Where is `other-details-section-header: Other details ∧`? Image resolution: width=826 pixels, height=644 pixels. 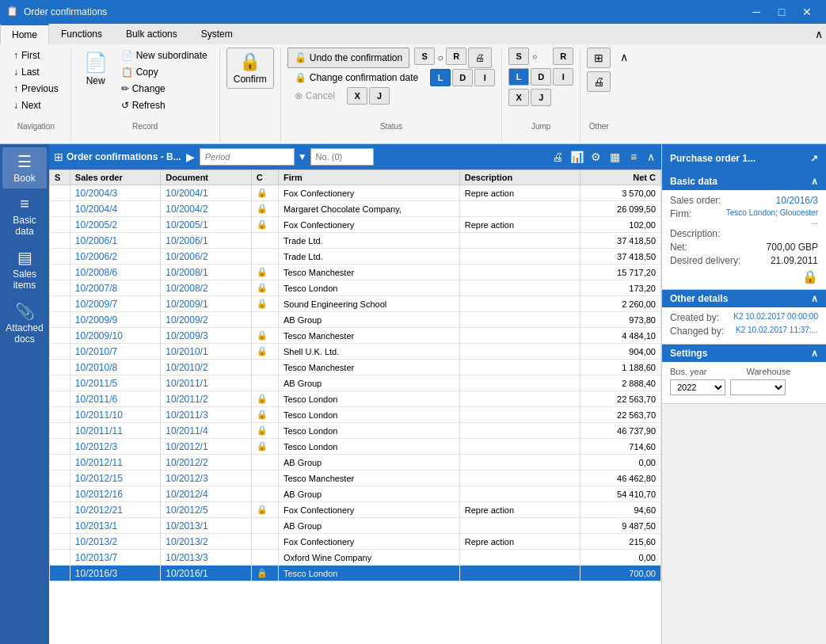 other-details-section-header: Other details ∧ is located at coordinates (744, 299).